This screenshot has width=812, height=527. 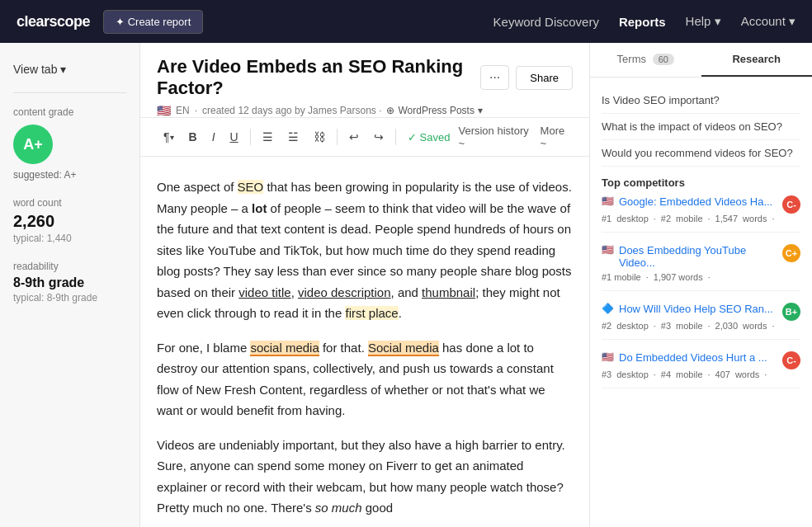 What do you see at coordinates (701, 374) in the screenshot?
I see `competitor-4-meta: #3 desktop · #4 mobile · 407 words ·` at bounding box center [701, 374].